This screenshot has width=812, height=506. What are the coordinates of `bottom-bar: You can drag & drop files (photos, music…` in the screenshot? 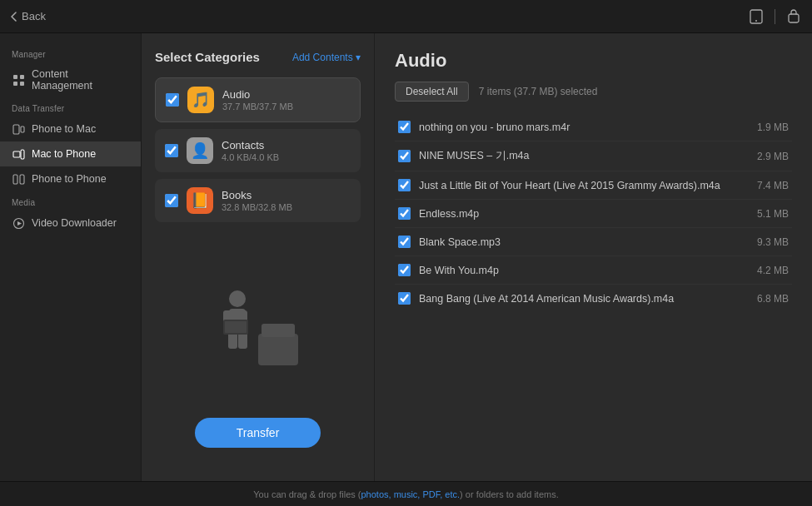 It's located at (406, 494).